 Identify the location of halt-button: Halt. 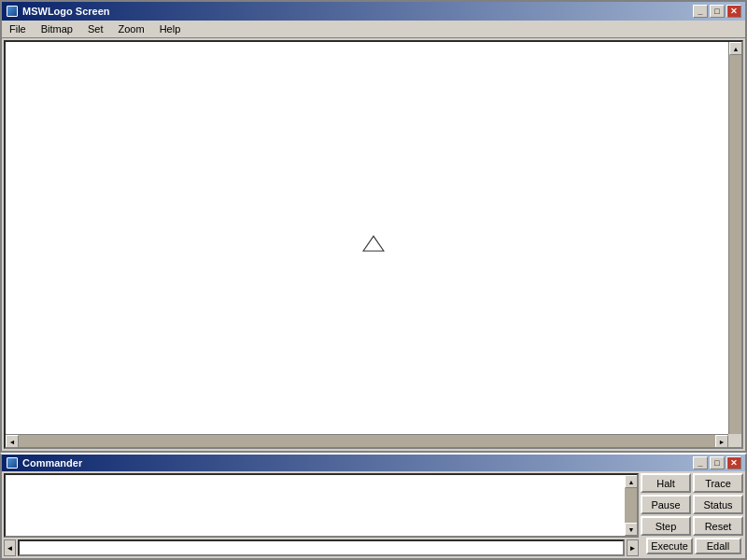
(666, 483).